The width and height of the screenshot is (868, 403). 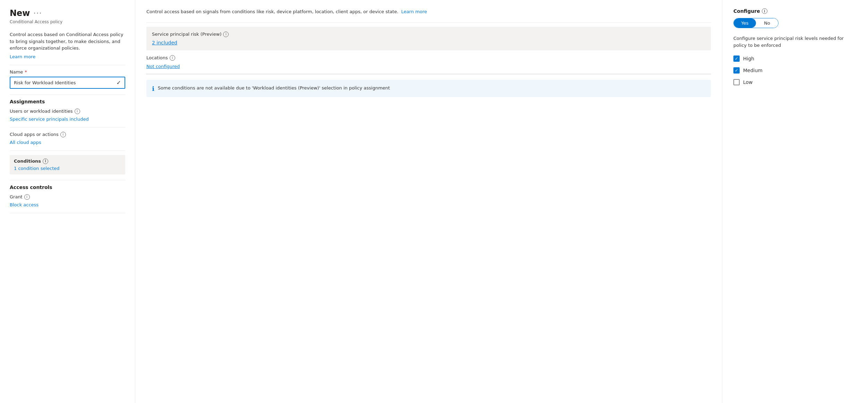 I want to click on checkmark-icon: ✓, so click(x=119, y=83).